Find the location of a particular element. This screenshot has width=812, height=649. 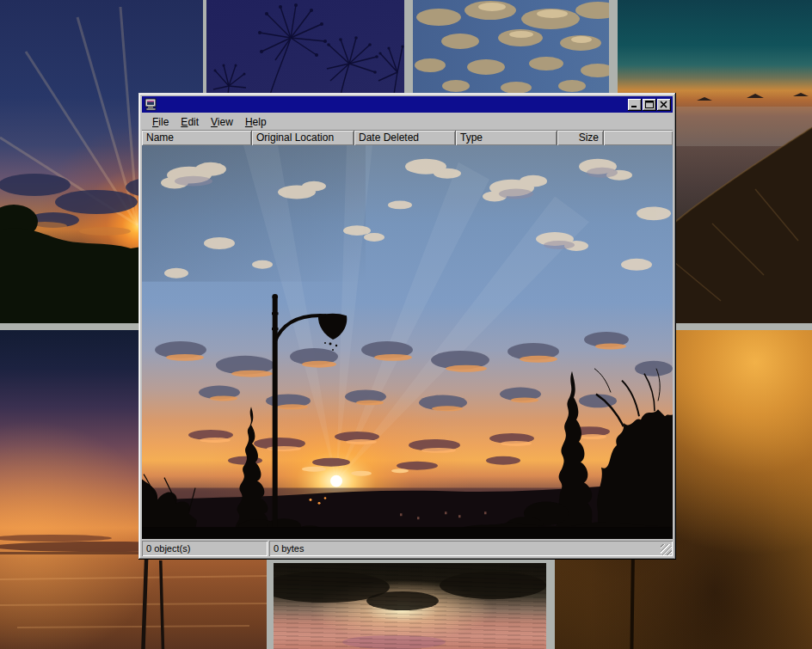

status-objects: 0 object(s) is located at coordinates (205, 548).